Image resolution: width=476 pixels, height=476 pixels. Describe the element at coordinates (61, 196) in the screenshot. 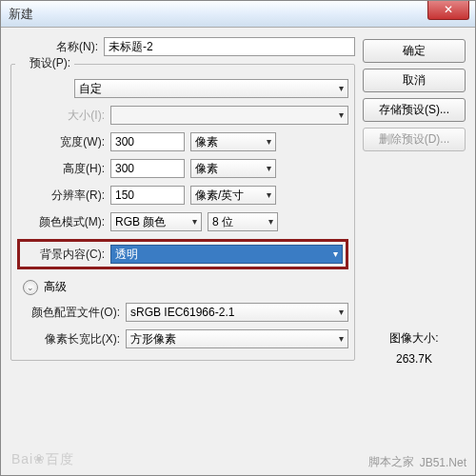

I see `resolution-label: 分辨率(R):` at that location.